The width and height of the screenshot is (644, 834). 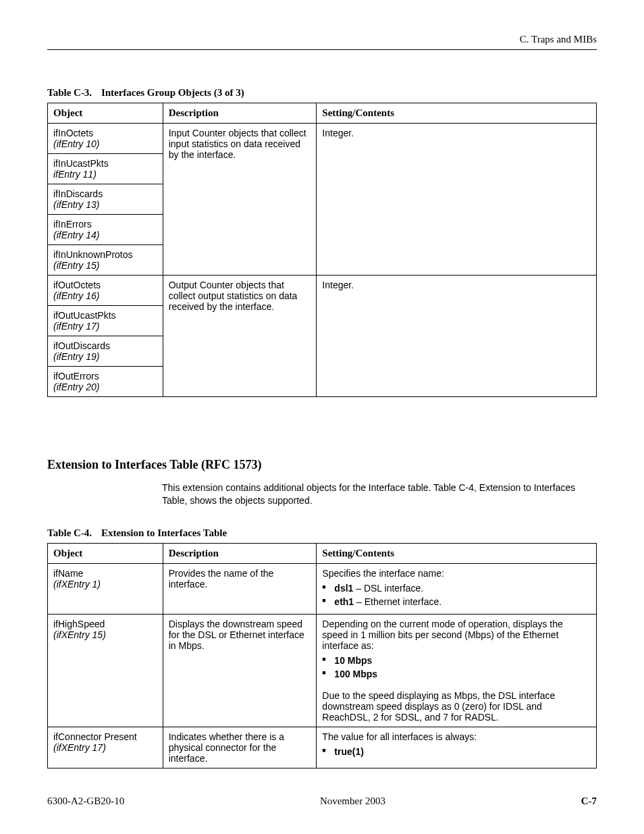 I want to click on obj-entry: (ifEntry 17), so click(x=76, y=326).